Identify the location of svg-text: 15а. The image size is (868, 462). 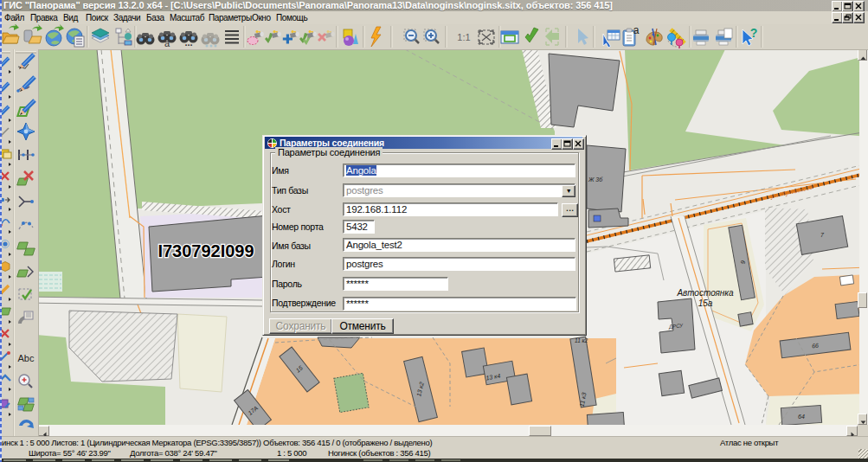
(706, 303).